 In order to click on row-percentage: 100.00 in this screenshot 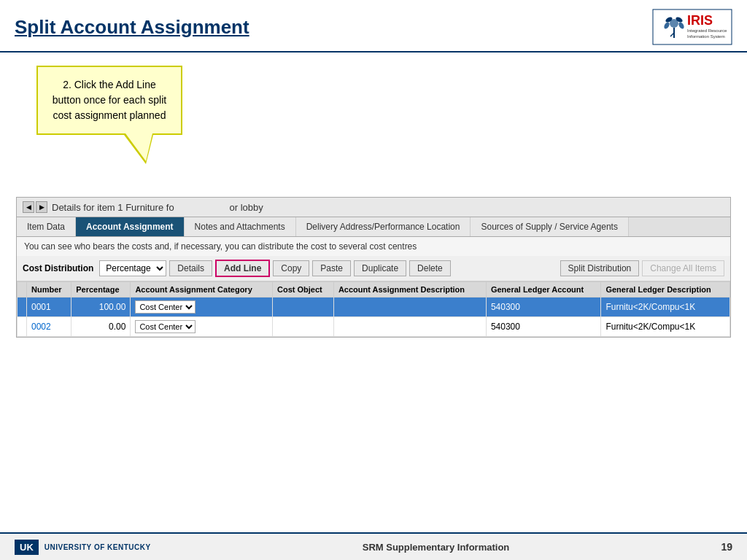, I will do `click(101, 308)`.